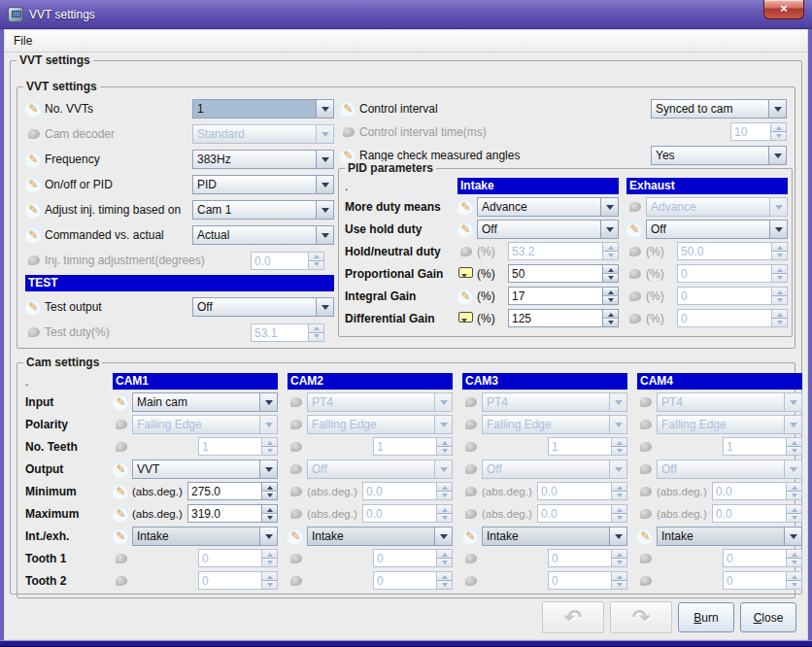 This screenshot has width=812, height=647. Describe the element at coordinates (72, 159) in the screenshot. I see `frequency-label: Frequency` at that location.